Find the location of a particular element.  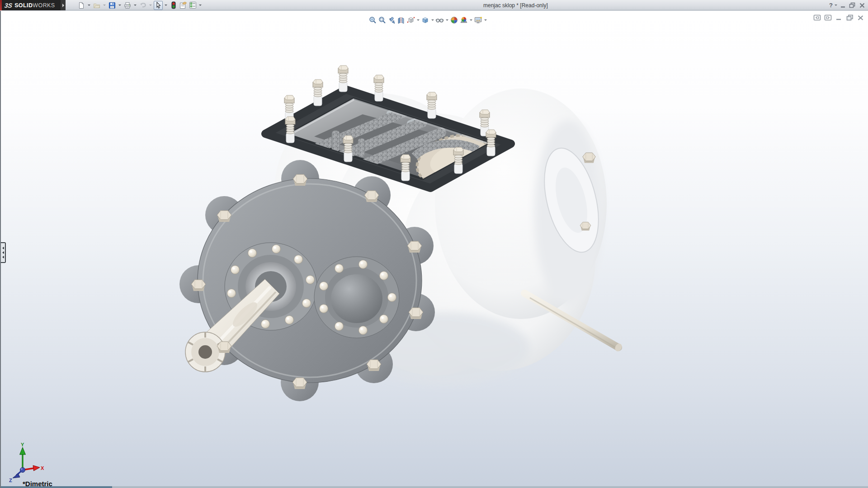

save-floppy-icon is located at coordinates (112, 5).